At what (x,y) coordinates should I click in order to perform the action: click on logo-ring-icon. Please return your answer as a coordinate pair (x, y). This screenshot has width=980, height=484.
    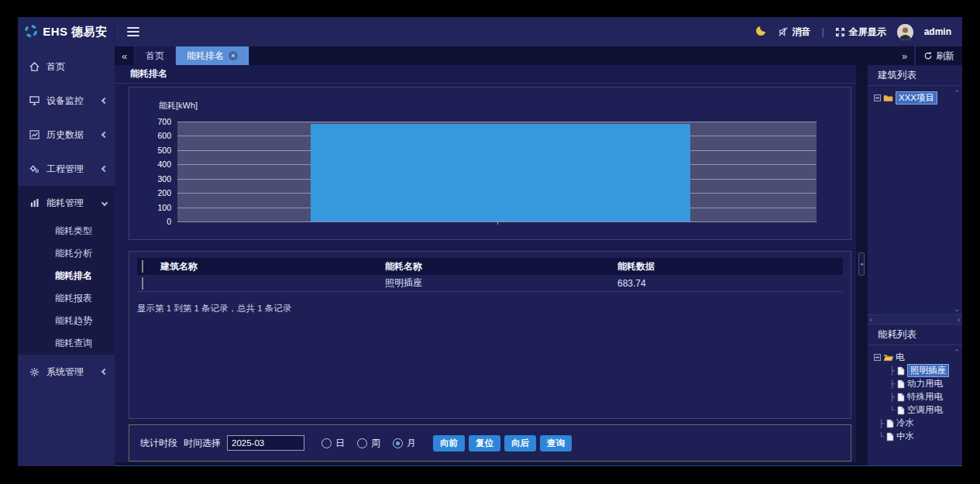
    Looking at the image, I should click on (31, 33).